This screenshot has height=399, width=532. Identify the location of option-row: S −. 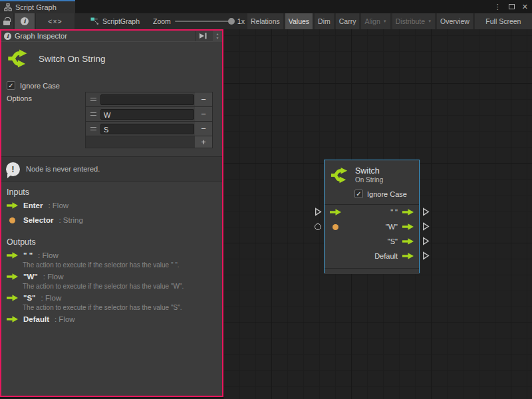
(149, 129).